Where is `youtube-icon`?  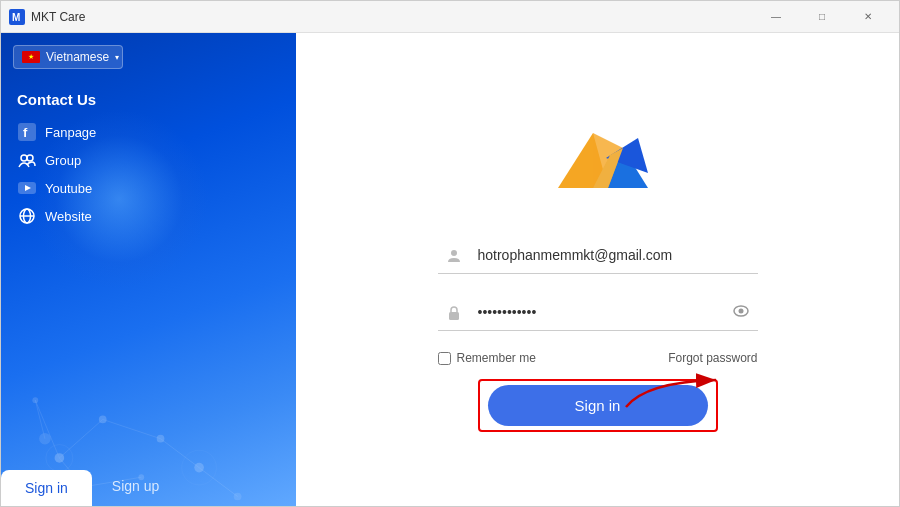
youtube-icon is located at coordinates (27, 188).